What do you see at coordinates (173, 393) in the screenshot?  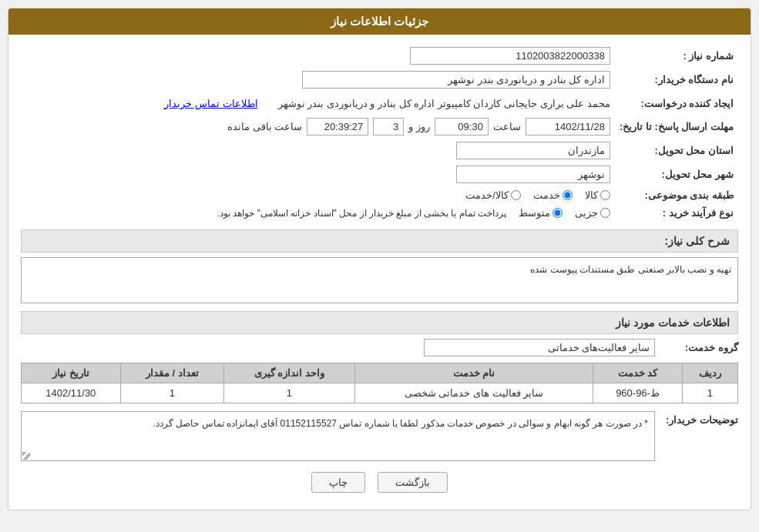 I see `cell-quantity: 1` at bounding box center [173, 393].